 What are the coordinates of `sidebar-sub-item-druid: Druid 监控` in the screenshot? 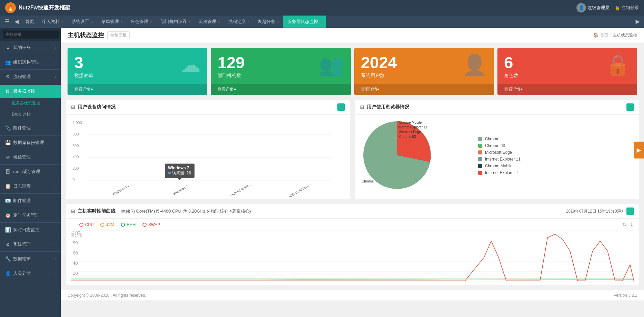 It's located at (30, 114).